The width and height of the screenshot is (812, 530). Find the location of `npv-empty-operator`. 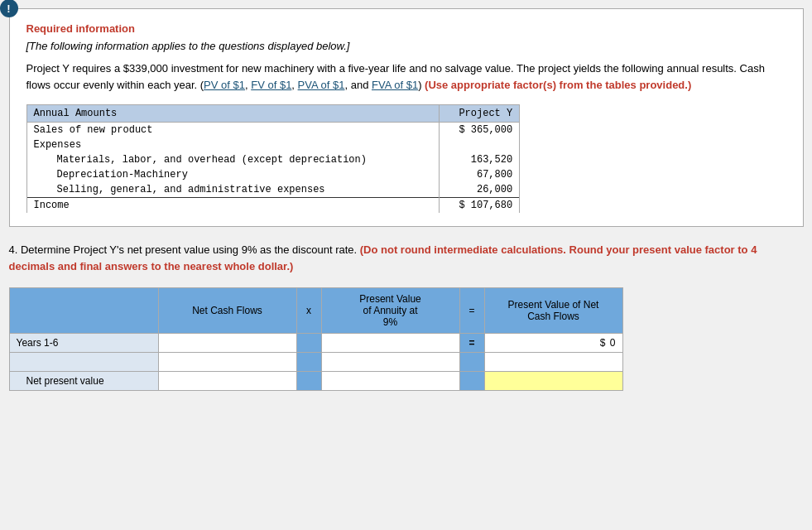

npv-empty-operator is located at coordinates (309, 381).